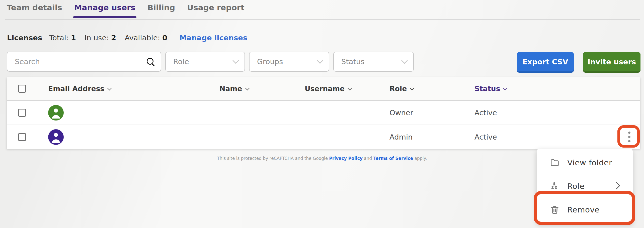 The width and height of the screenshot is (644, 228). I want to click on header-status: Status, so click(557, 89).